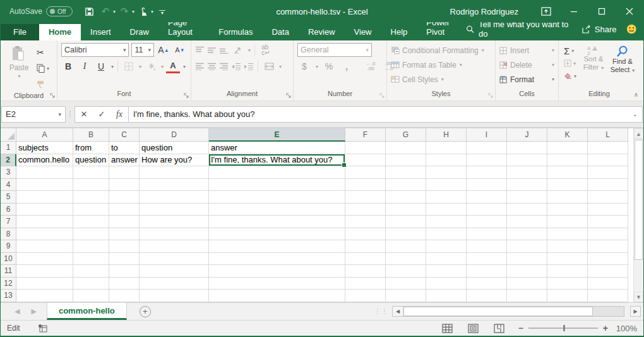 This screenshot has width=644, height=337. I want to click on cell-D9, so click(174, 247).